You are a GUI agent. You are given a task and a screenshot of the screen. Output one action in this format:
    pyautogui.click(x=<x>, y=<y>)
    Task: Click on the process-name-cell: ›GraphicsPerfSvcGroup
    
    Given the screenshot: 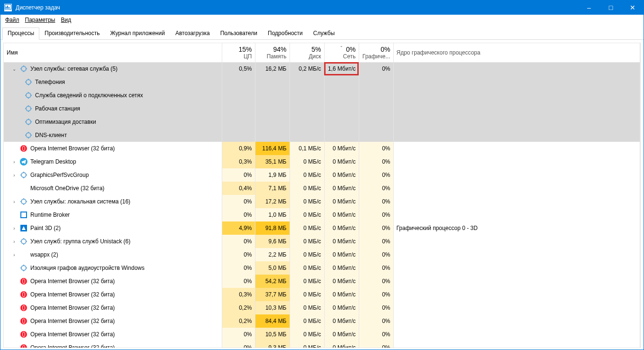 What is the action you would take?
    pyautogui.click(x=113, y=175)
    